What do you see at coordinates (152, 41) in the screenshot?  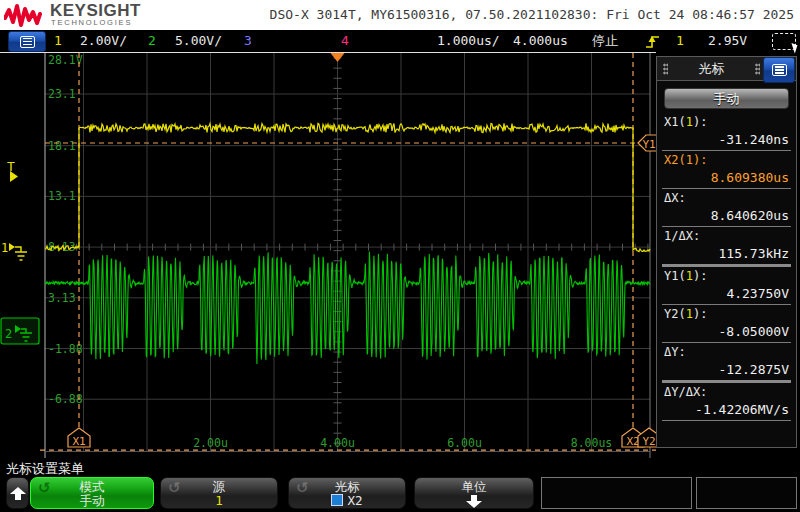 I see `ch2-number: 2` at bounding box center [152, 41].